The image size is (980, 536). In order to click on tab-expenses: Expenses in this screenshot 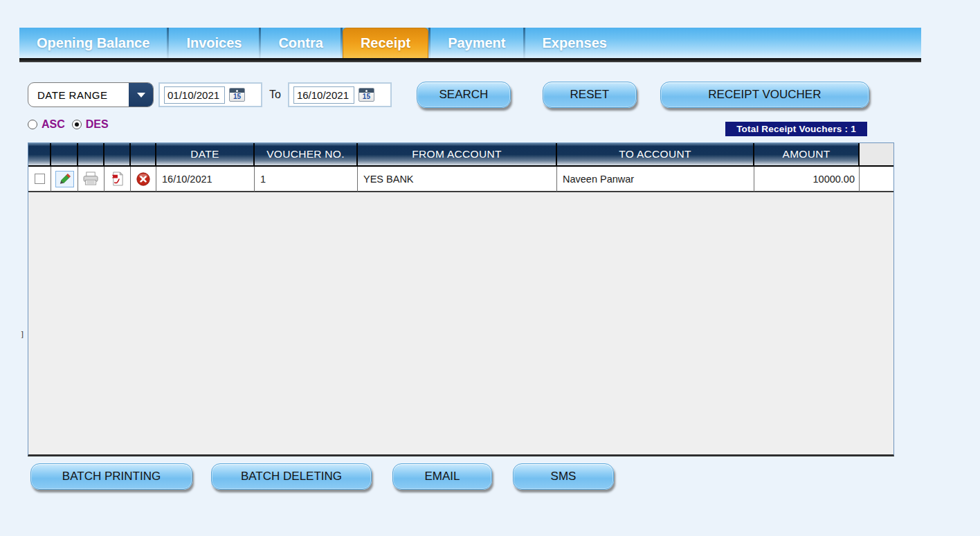, I will do `click(574, 43)`.